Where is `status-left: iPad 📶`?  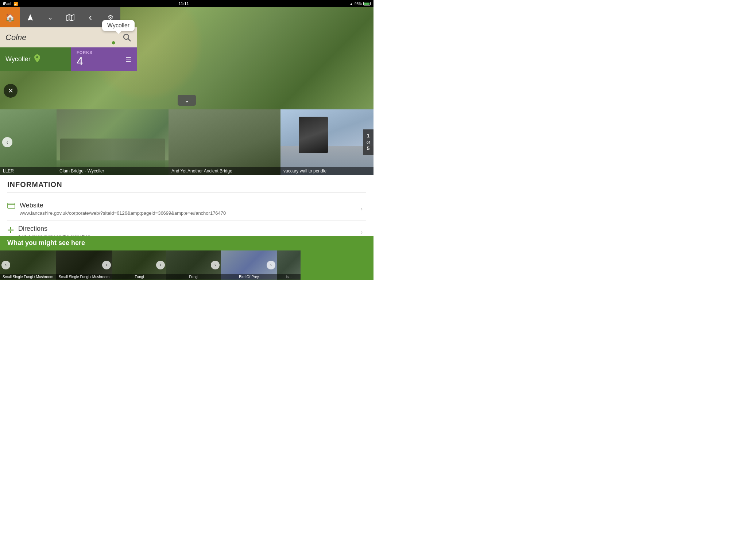
status-left: iPad 📶 is located at coordinates (10, 4).